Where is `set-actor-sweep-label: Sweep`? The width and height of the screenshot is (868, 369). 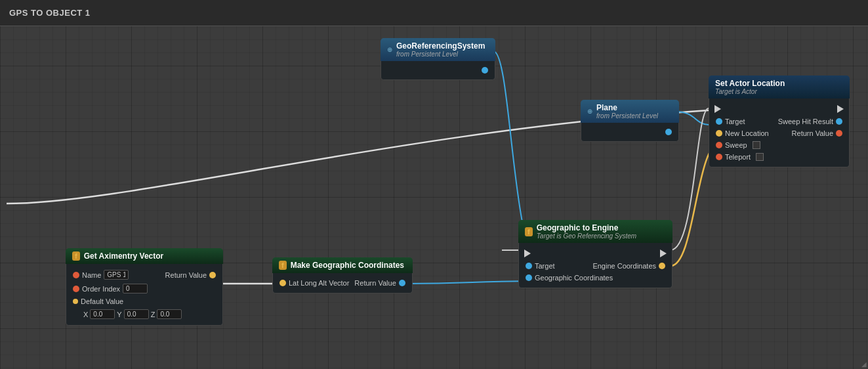
set-actor-sweep-label: Sweep is located at coordinates (736, 145).